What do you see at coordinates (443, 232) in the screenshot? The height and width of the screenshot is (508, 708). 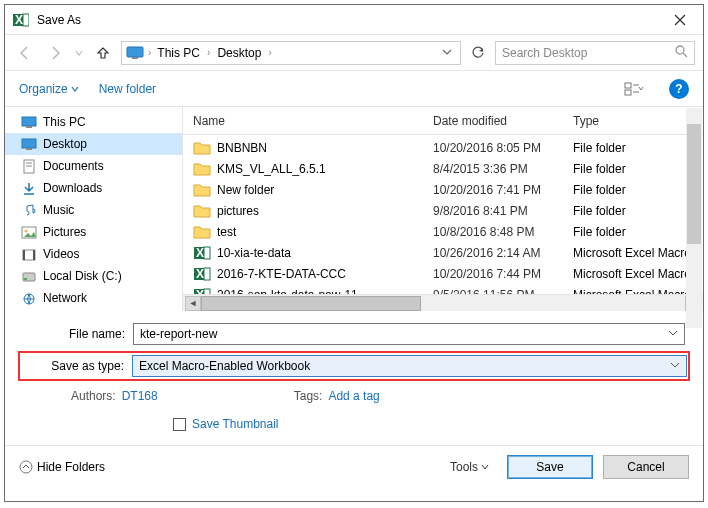 I see `file-row: test10/8/2016 8:48 PMFile folder` at bounding box center [443, 232].